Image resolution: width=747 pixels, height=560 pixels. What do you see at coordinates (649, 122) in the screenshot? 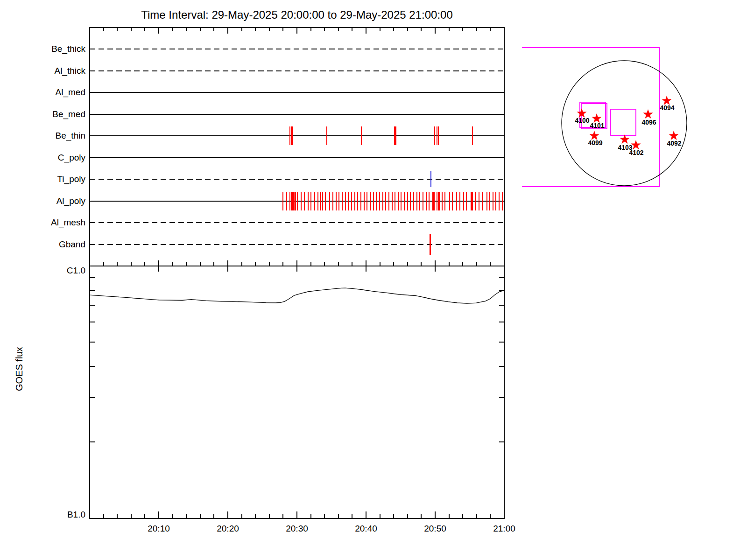
I see `active-region-label-4096: 4096` at bounding box center [649, 122].